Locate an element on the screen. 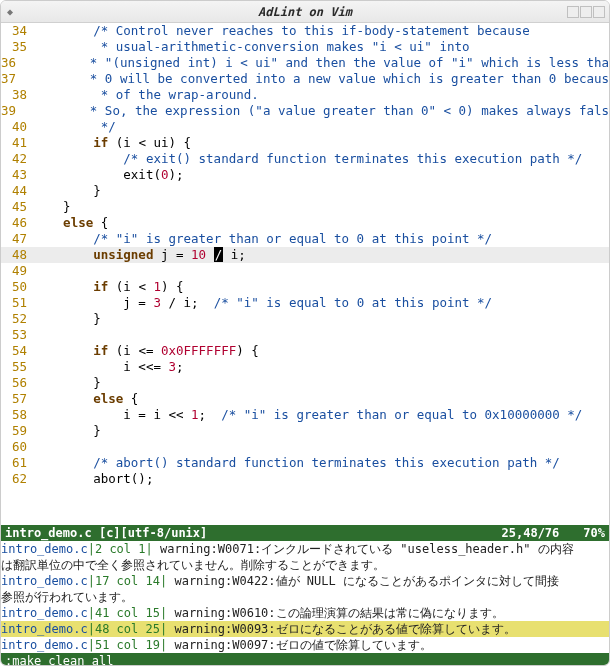  code-content: * of the wrap-around. is located at coordinates (321, 95).